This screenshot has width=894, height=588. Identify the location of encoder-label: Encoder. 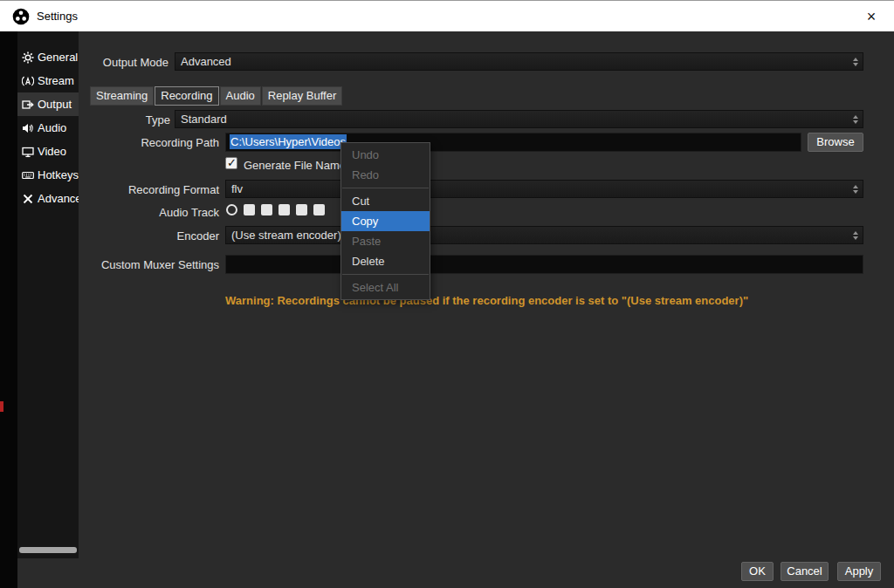
(198, 236).